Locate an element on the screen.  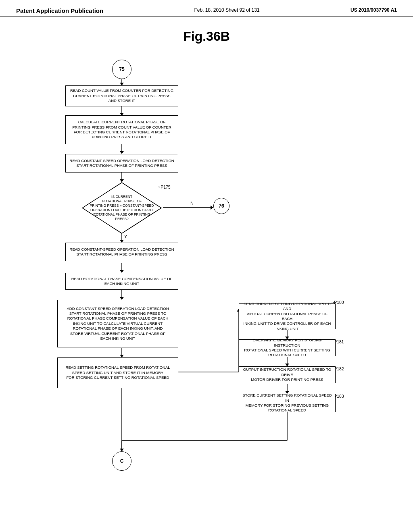
p180-box: SEND CURRENT SETTING ROTATIONAL SPEED AN… is located at coordinates (287, 316).